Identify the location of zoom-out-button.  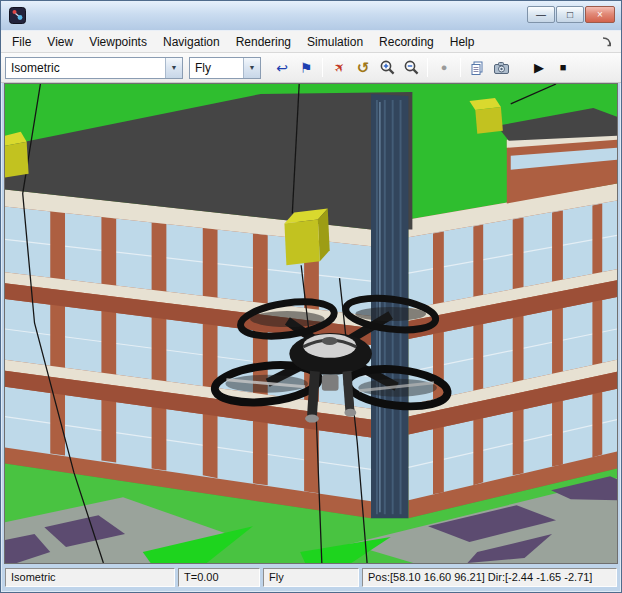
(411, 68).